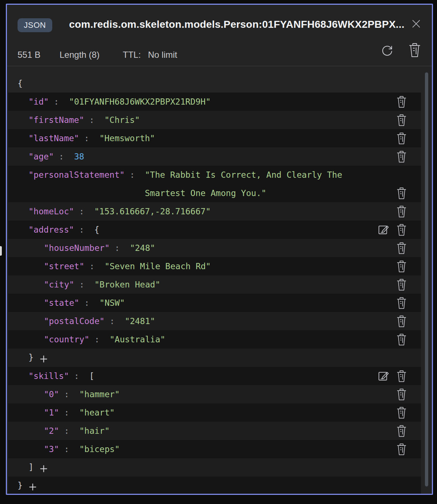  What do you see at coordinates (61, 303) in the screenshot?
I see `json-key: "state"` at bounding box center [61, 303].